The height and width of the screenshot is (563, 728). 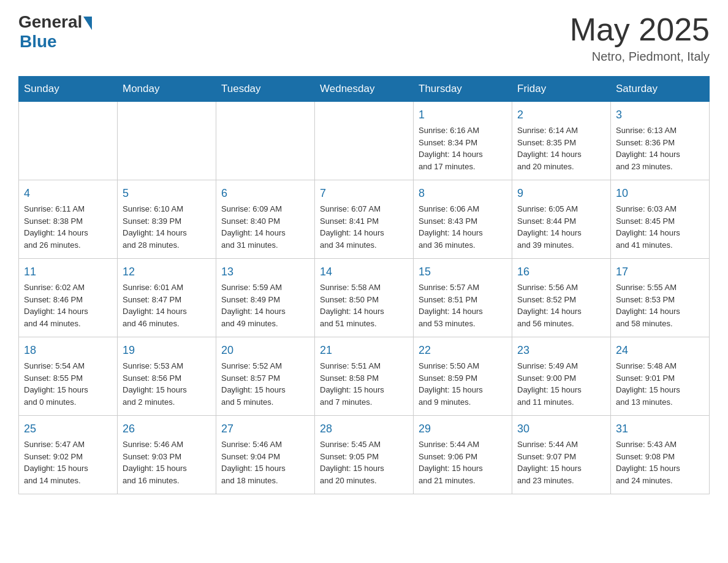 I want to click on header-saturday: Saturday, so click(x=661, y=90).